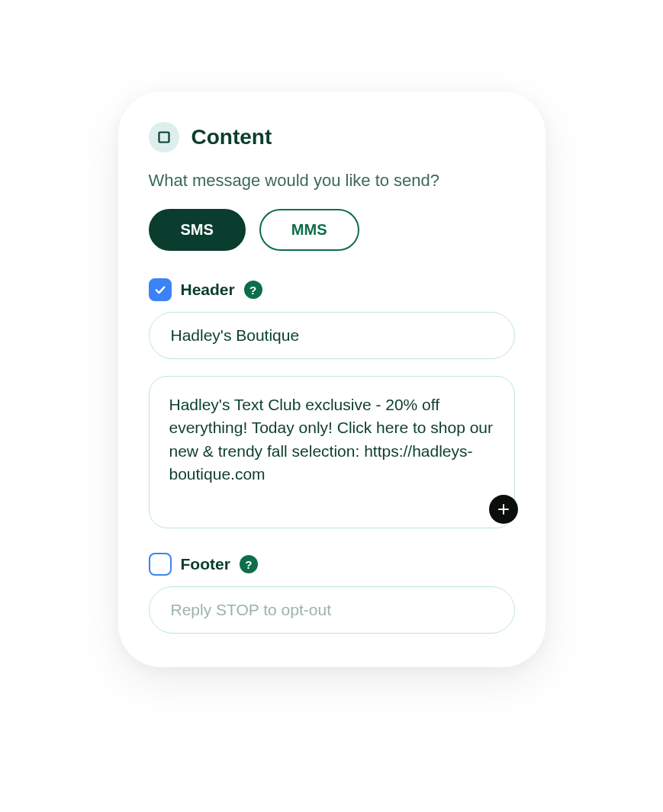  I want to click on message-type-tabs: SMS MMS, so click(332, 230).